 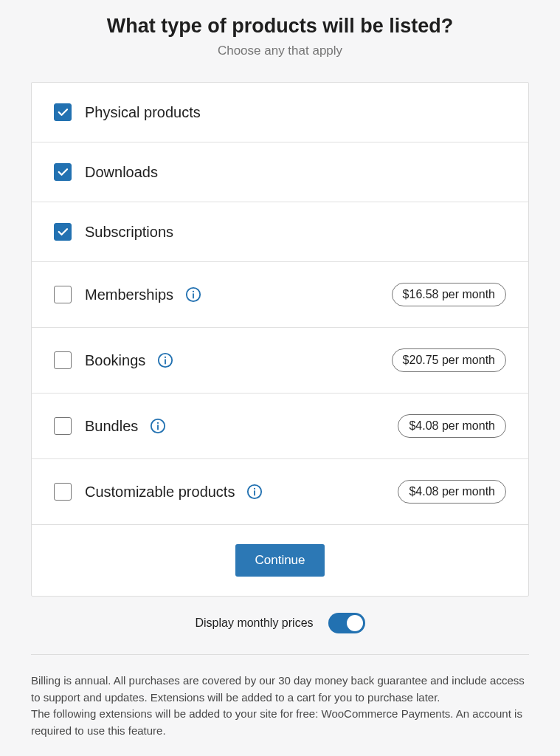 I want to click on page-subtitle: Choose any that apply, so click(x=280, y=51).